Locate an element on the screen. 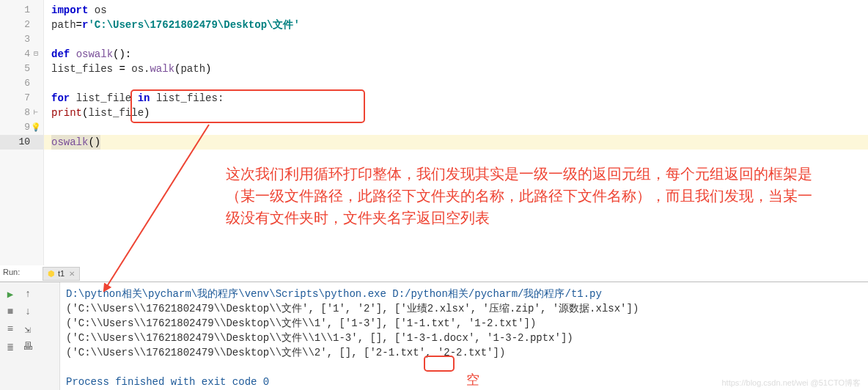 The image size is (868, 390). line-number: 3 is located at coordinates (22, 40).